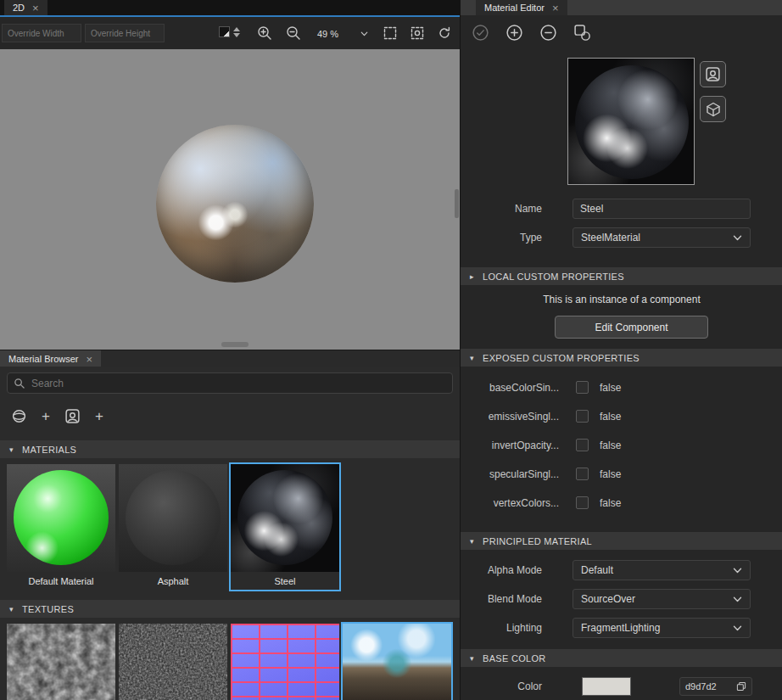 Image resolution: width=782 pixels, height=700 pixels. What do you see at coordinates (514, 32) in the screenshot?
I see `plus-circle-icon` at bounding box center [514, 32].